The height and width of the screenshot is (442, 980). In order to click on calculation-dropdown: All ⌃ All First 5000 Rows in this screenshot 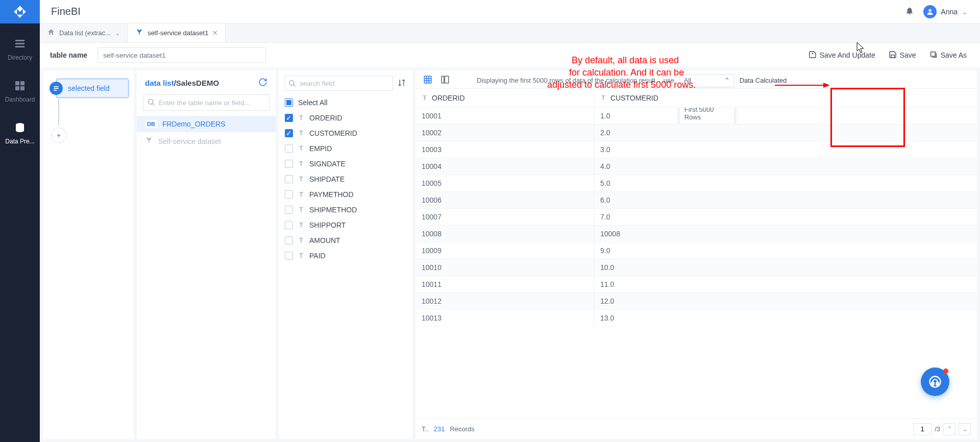, I will do `click(707, 81)`.